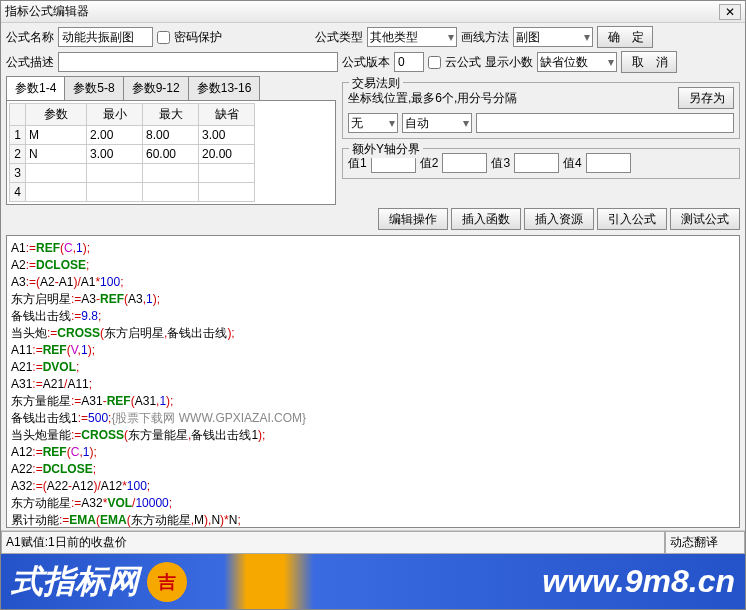 The image size is (746, 610). Describe the element at coordinates (536, 163) in the screenshot. I see `v3-input` at that location.